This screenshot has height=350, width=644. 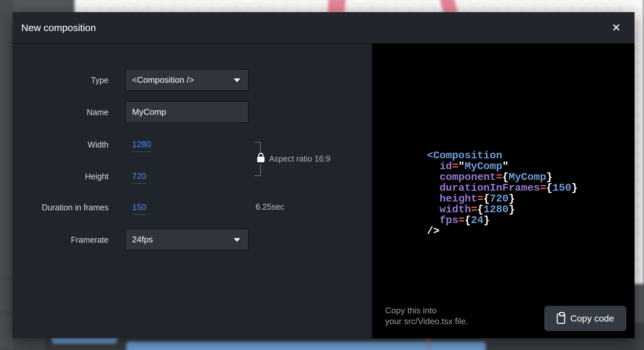 I want to click on framerate-label: Framerate, so click(x=60, y=240).